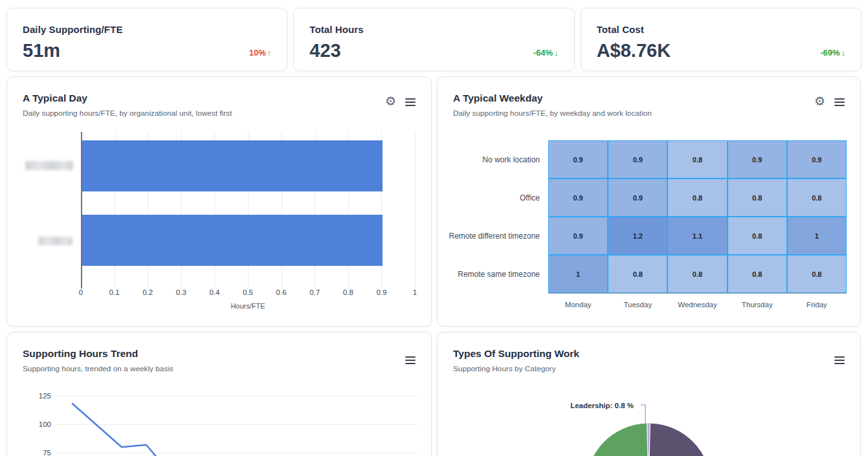  I want to click on x-tick-label: 0, so click(81, 292).